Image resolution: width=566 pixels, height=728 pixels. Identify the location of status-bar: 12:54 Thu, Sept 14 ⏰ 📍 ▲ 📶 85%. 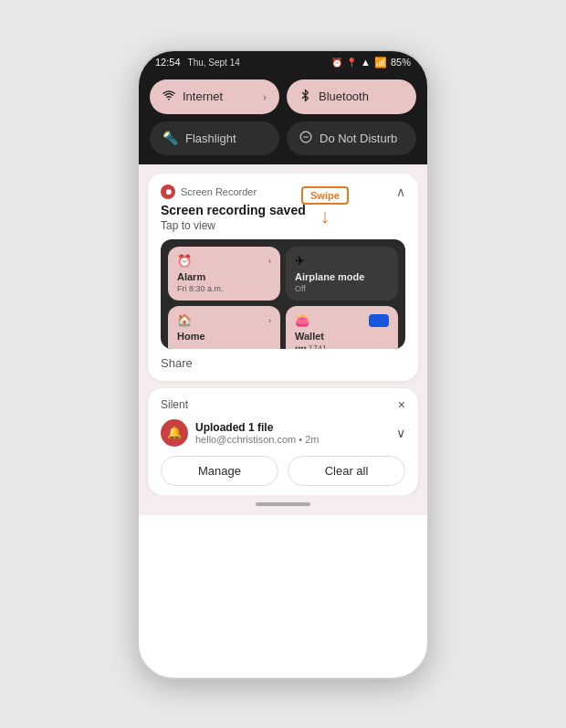
(283, 62).